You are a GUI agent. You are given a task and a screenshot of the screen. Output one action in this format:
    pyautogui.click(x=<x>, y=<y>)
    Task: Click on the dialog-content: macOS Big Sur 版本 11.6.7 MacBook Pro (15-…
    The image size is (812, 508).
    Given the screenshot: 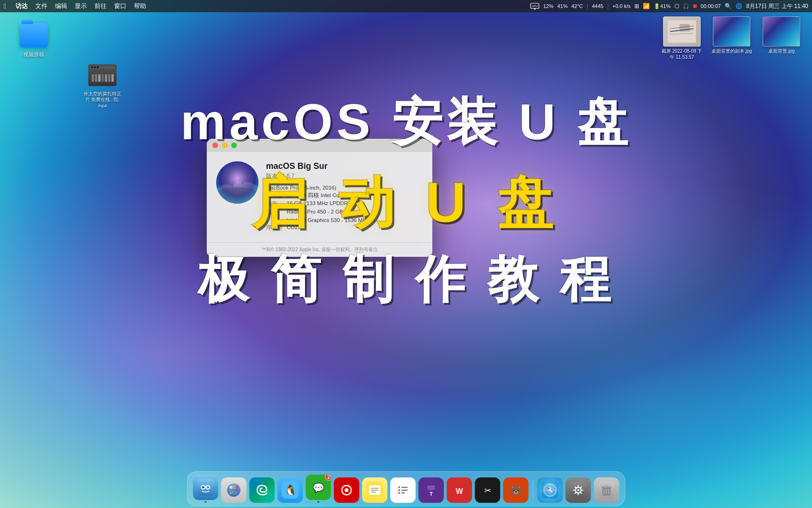 What is the action you would take?
    pyautogui.click(x=320, y=197)
    